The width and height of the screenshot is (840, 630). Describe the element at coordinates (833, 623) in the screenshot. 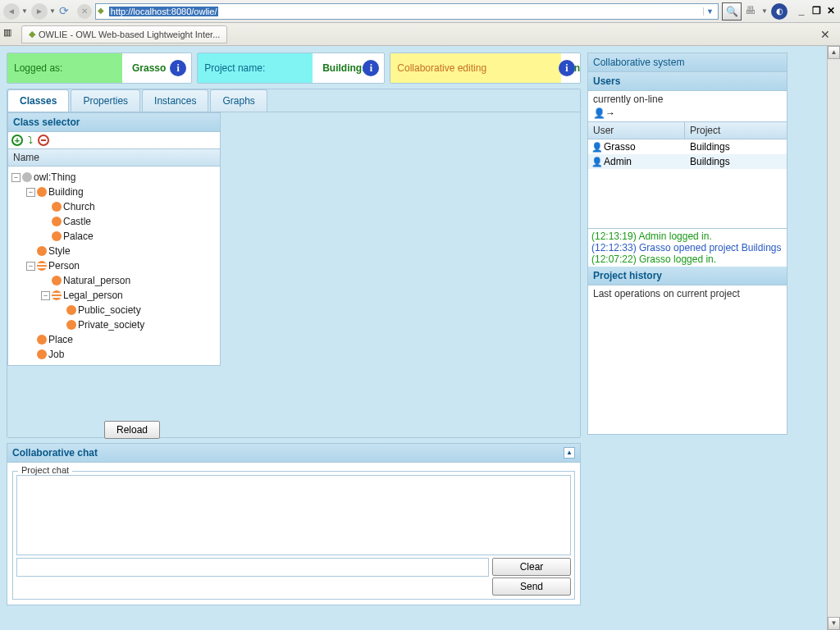

I see `scroll-down-icon: ▼` at that location.